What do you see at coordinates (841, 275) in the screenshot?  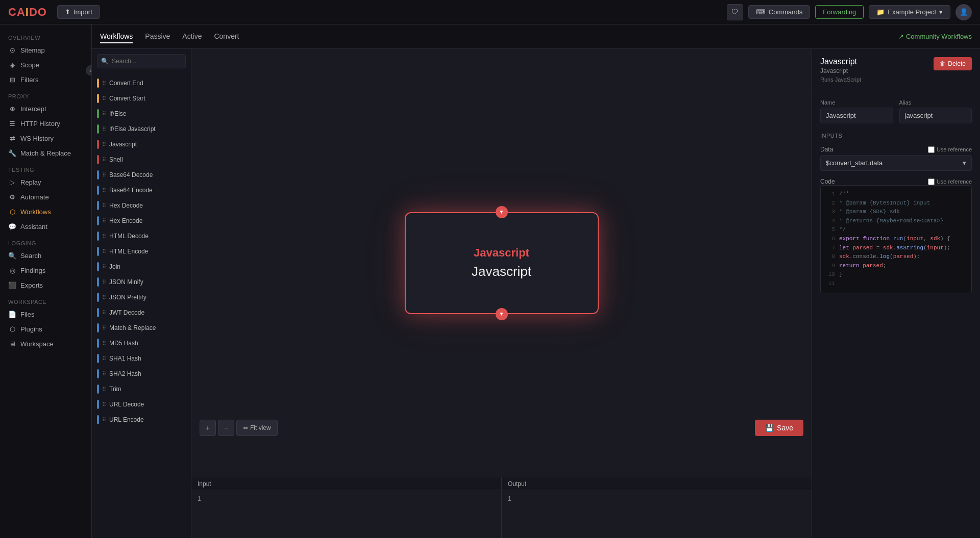 I see `line-content: }` at bounding box center [841, 275].